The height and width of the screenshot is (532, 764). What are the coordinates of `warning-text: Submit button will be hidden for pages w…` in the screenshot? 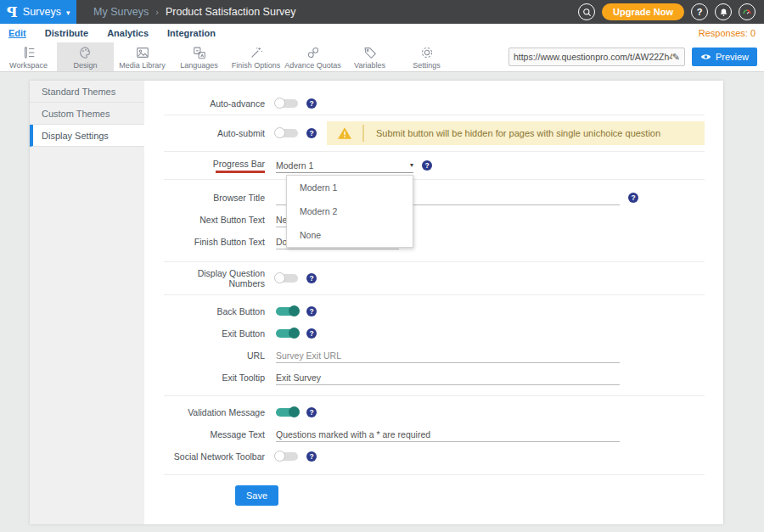 It's located at (513, 133).